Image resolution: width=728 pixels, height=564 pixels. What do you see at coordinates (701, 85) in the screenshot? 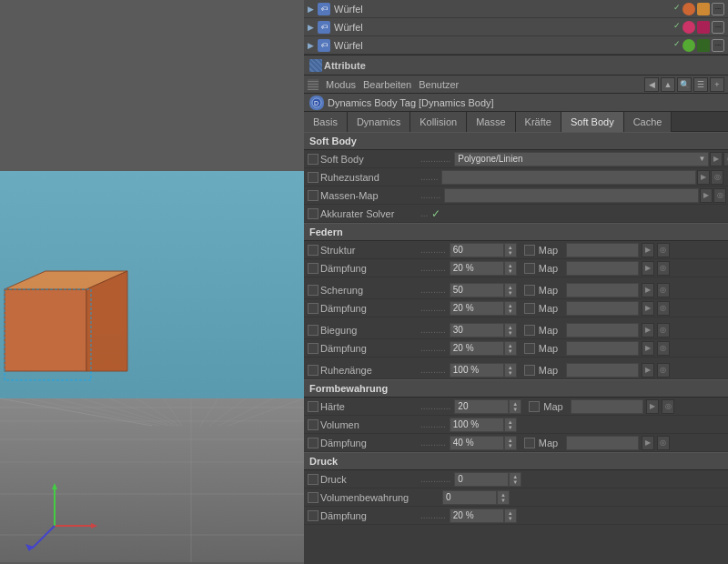
I see `nav-settings-btn: ☰` at bounding box center [701, 85].